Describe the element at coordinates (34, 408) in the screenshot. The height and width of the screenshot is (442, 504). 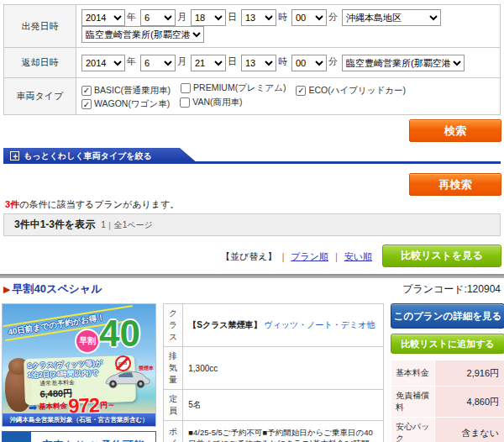
I see `arrow-right-icon: ➡` at that location.